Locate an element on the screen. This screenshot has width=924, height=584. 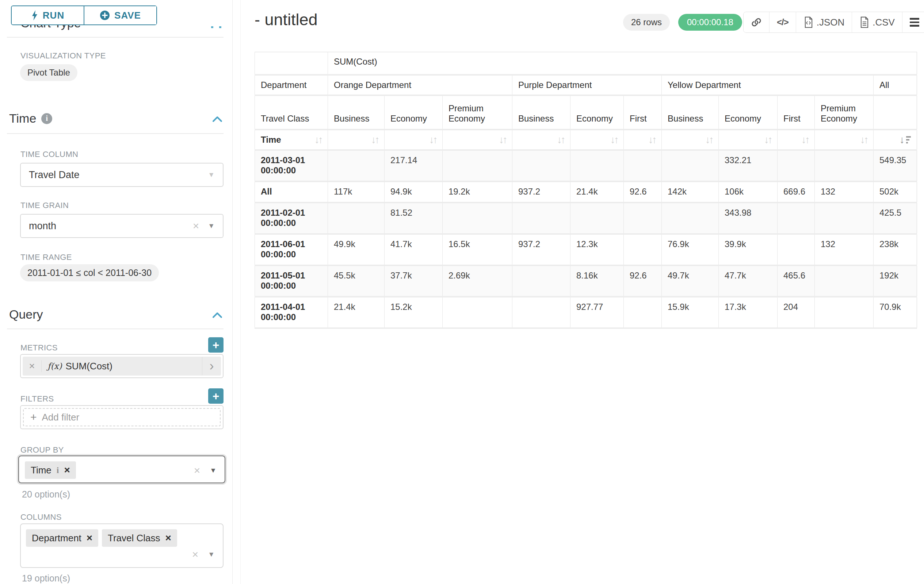
time-grain-select: month × ▼ is located at coordinates (122, 226).